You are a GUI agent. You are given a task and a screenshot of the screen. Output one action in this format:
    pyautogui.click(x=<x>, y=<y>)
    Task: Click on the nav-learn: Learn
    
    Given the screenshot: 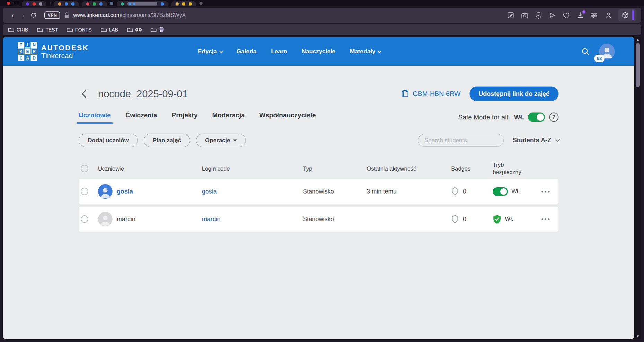 What is the action you would take?
    pyautogui.click(x=279, y=52)
    